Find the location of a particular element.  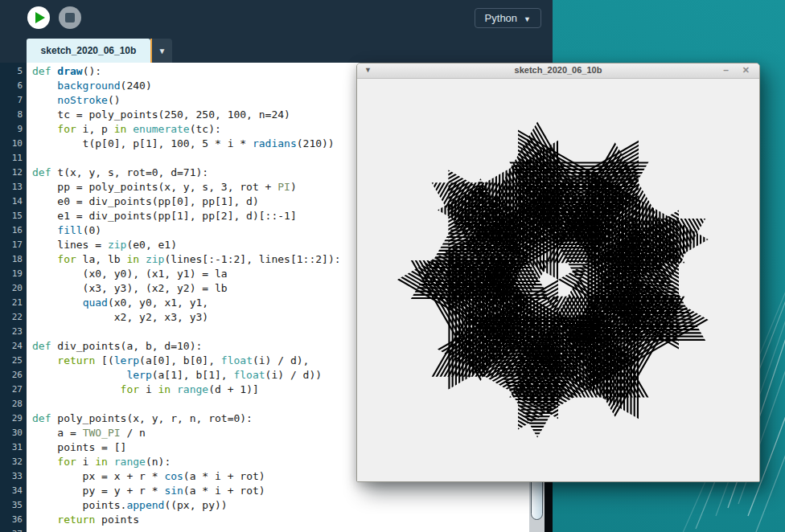

code-line is located at coordinates (278, 530).